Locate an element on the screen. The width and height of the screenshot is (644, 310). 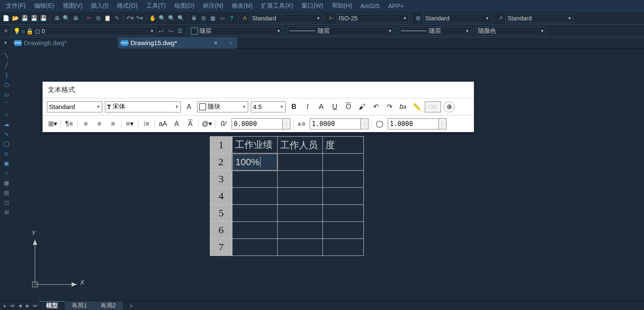
hatch-icon: ▦ is located at coordinates (6, 183).